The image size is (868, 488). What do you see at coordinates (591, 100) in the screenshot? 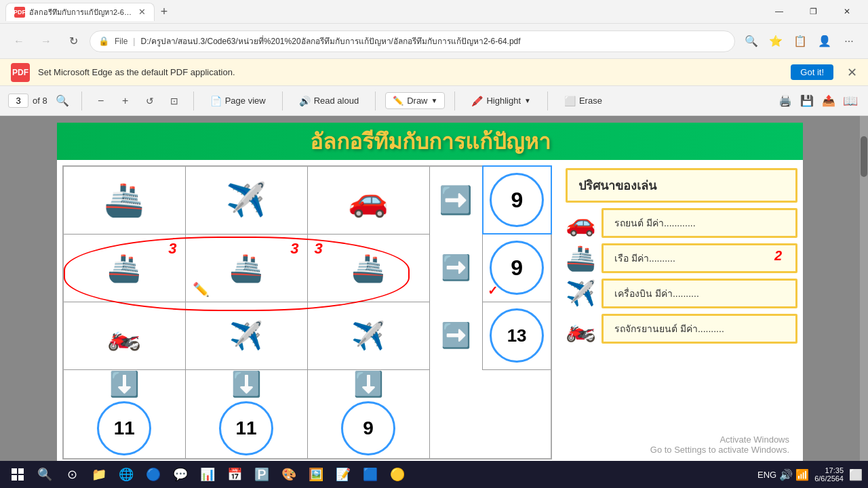
I see `erase-label: Erase` at bounding box center [591, 100].